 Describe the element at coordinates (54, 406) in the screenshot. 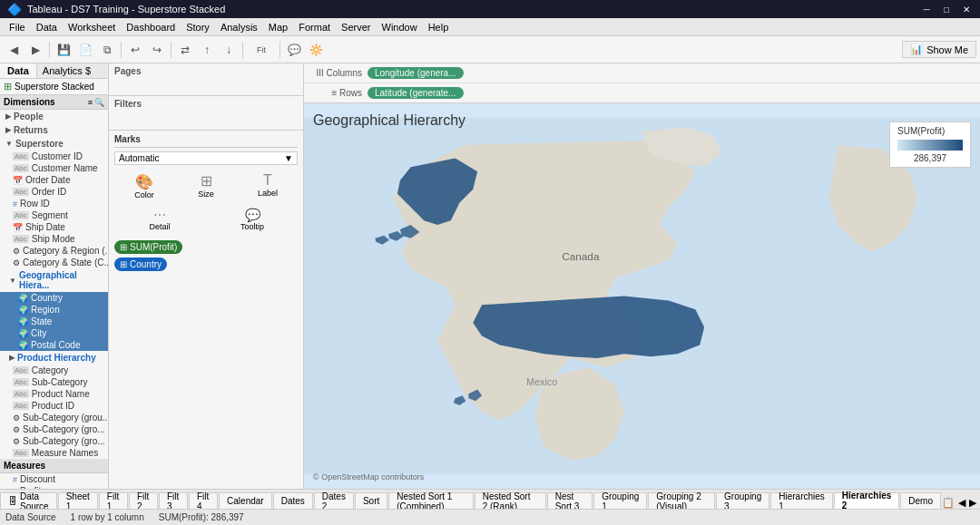

I see `field-product-id: AbcProduct ID` at that location.